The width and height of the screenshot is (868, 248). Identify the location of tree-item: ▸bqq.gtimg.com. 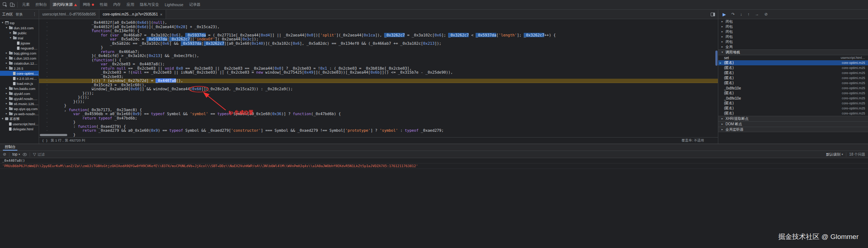
(20, 53).